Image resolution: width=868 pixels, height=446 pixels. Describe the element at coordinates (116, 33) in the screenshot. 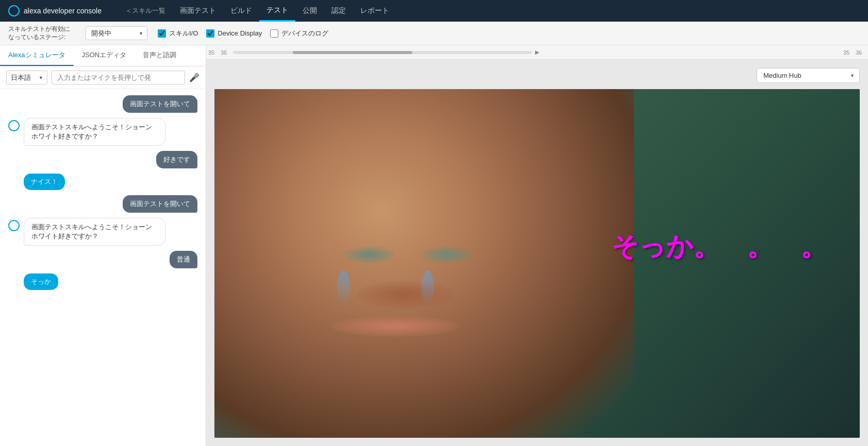

I see `stage-select-wrapper: 開発中` at that location.